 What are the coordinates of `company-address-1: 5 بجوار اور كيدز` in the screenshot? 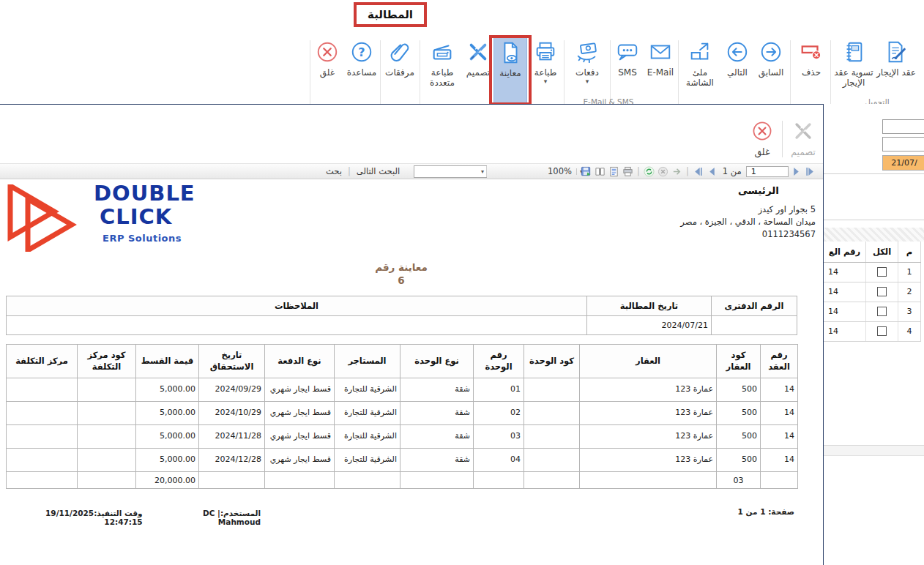 It's located at (708, 209).